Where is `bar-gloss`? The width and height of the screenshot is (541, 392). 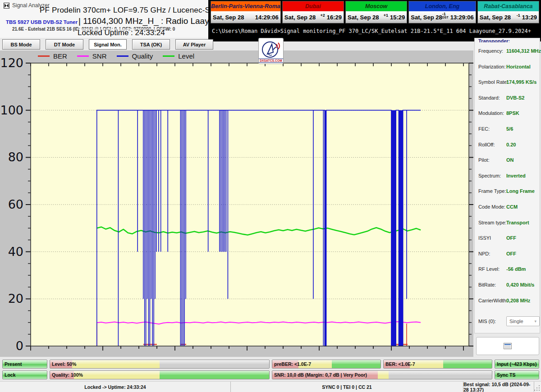
bar-gloss is located at coordinates (160, 362).